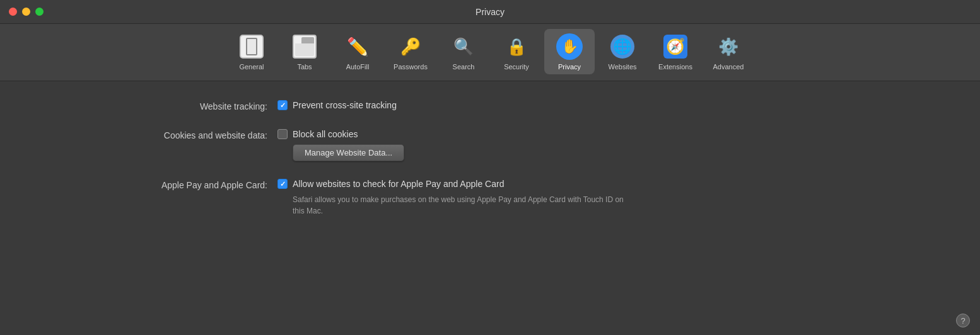 The height and width of the screenshot is (335, 980). I want to click on website-tracking-label: Website tracking:, so click(170, 106).